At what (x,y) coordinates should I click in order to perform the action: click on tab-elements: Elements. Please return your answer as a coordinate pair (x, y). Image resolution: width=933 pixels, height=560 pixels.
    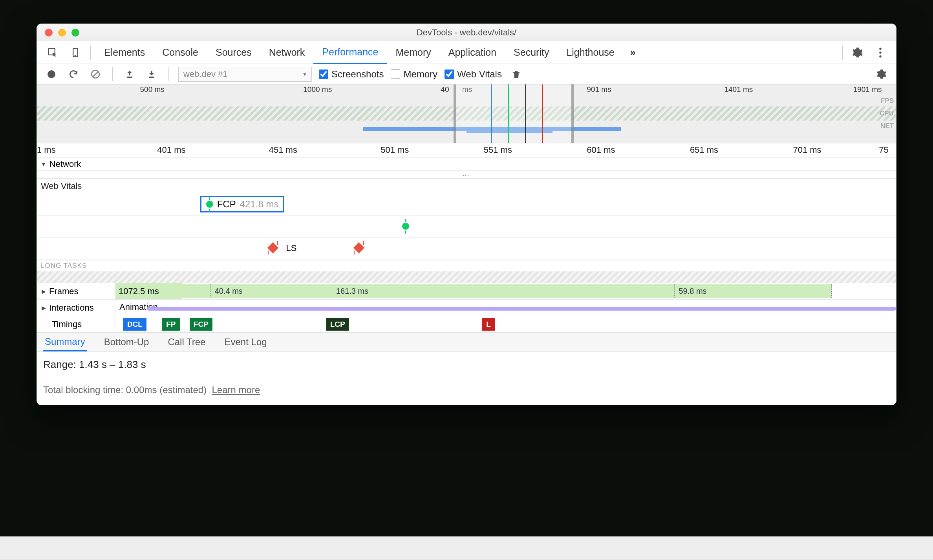
    Looking at the image, I should click on (124, 53).